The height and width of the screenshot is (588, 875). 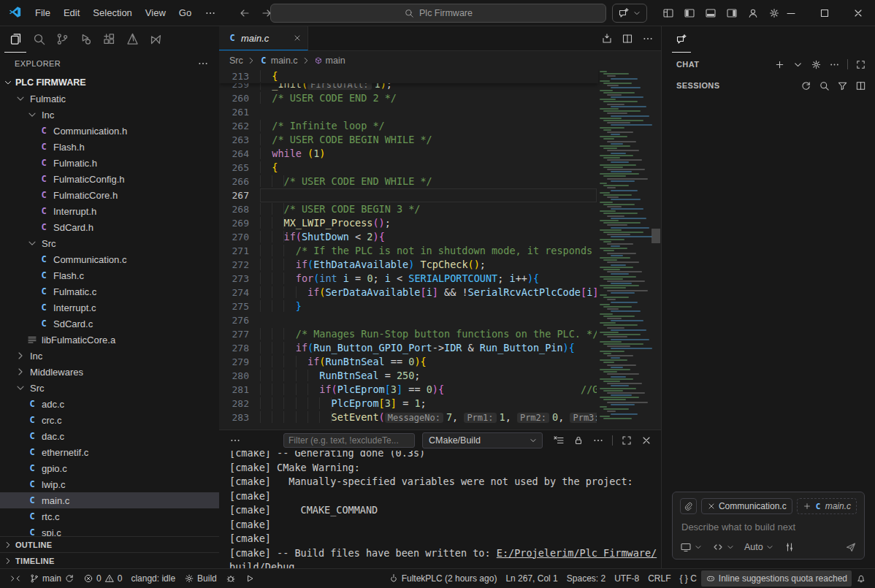 I want to click on maximize-window-icon, so click(x=825, y=13).